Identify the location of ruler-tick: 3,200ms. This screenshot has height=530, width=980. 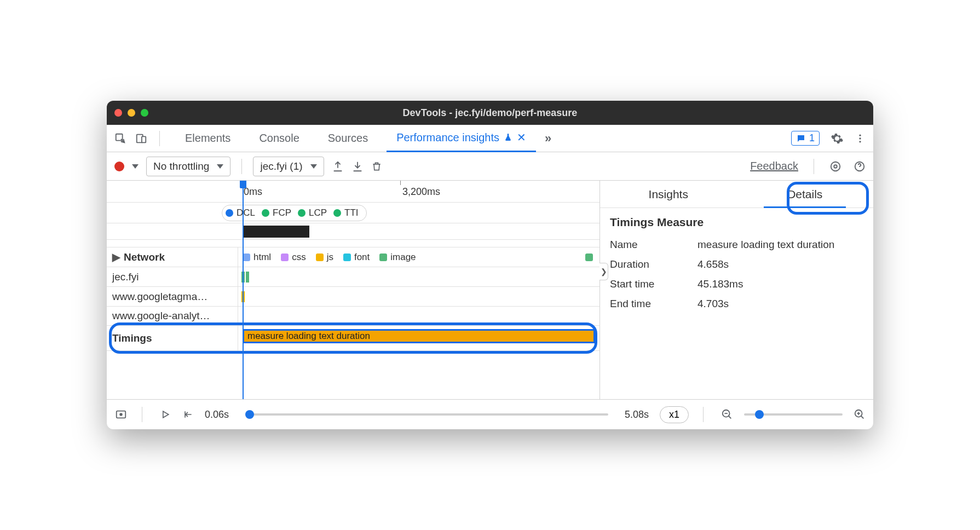
(422, 192).